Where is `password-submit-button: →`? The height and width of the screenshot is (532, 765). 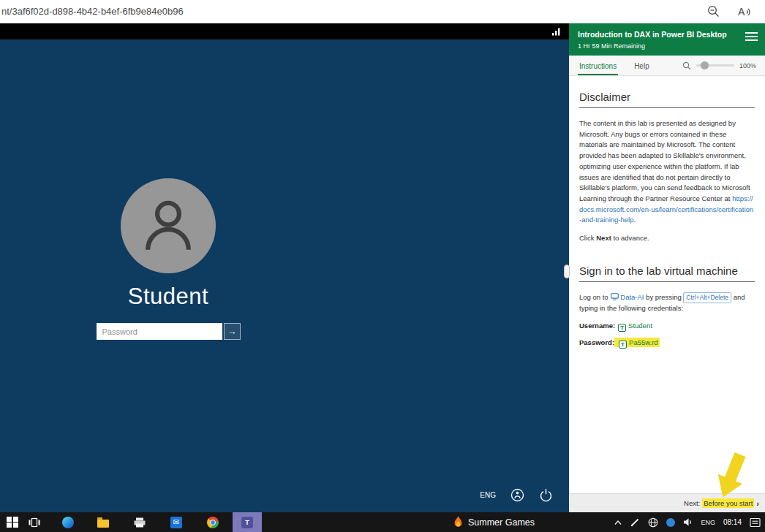
password-submit-button: → is located at coordinates (233, 332).